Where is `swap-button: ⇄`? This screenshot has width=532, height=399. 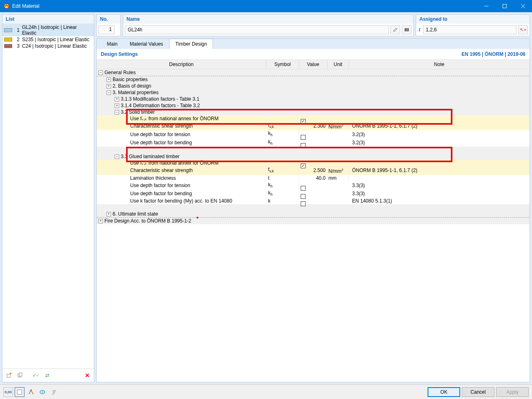 swap-button: ⇄ is located at coordinates (47, 375).